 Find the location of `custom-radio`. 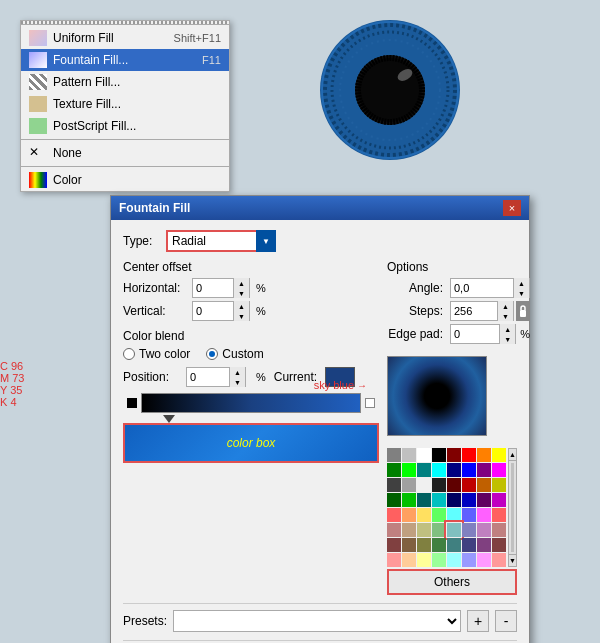

custom-radio is located at coordinates (212, 354).